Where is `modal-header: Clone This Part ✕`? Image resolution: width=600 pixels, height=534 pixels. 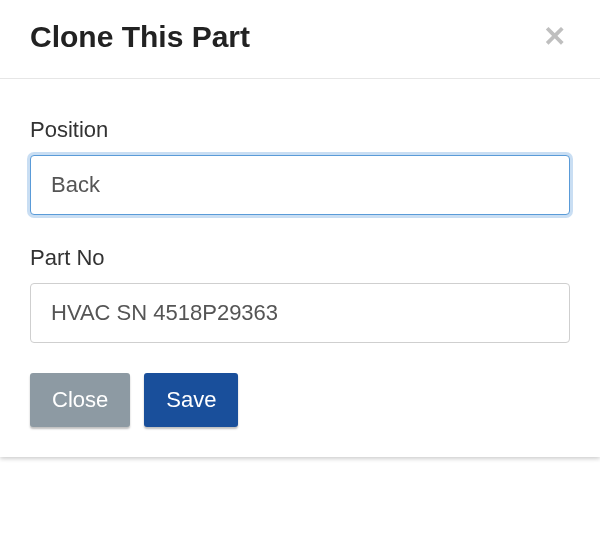 modal-header: Clone This Part ✕ is located at coordinates (300, 40).